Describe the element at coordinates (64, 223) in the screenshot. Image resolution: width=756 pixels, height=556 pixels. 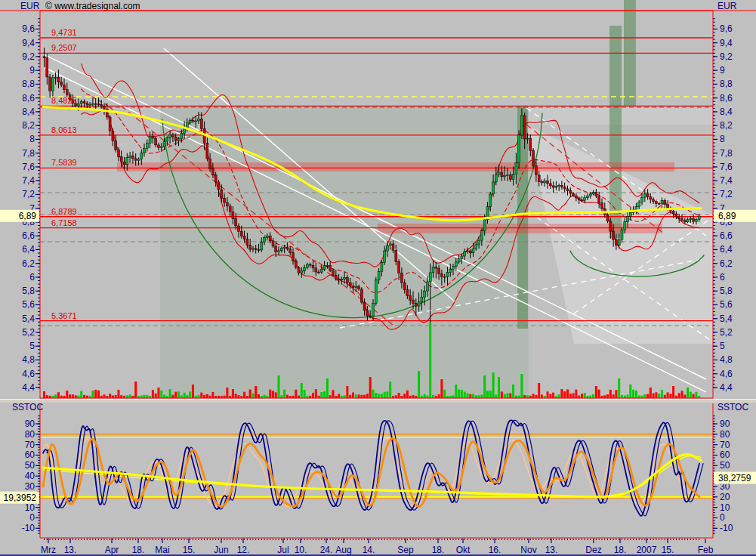
I see `price-level-label: 6,7158` at that location.